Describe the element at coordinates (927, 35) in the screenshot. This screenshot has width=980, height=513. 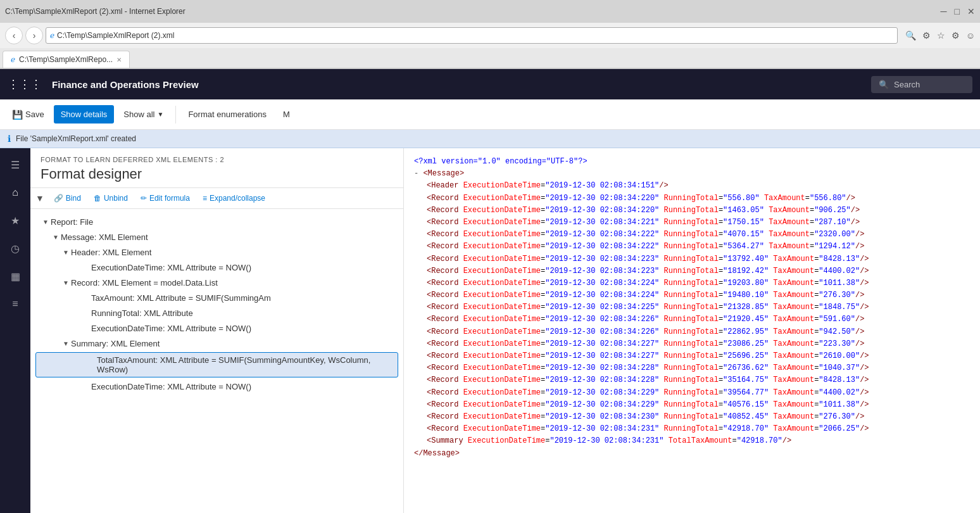
I see `settings-icon: ⚙` at that location.